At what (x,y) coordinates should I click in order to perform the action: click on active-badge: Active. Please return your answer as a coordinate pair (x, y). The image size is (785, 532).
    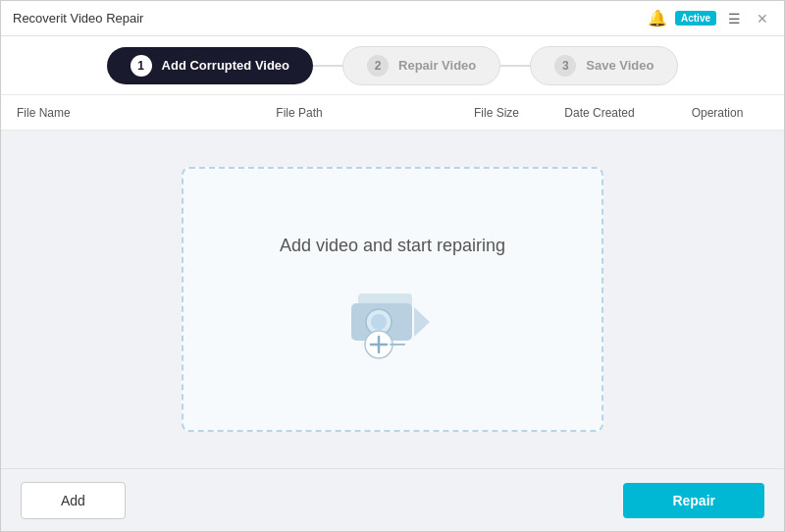
    Looking at the image, I should click on (696, 18).